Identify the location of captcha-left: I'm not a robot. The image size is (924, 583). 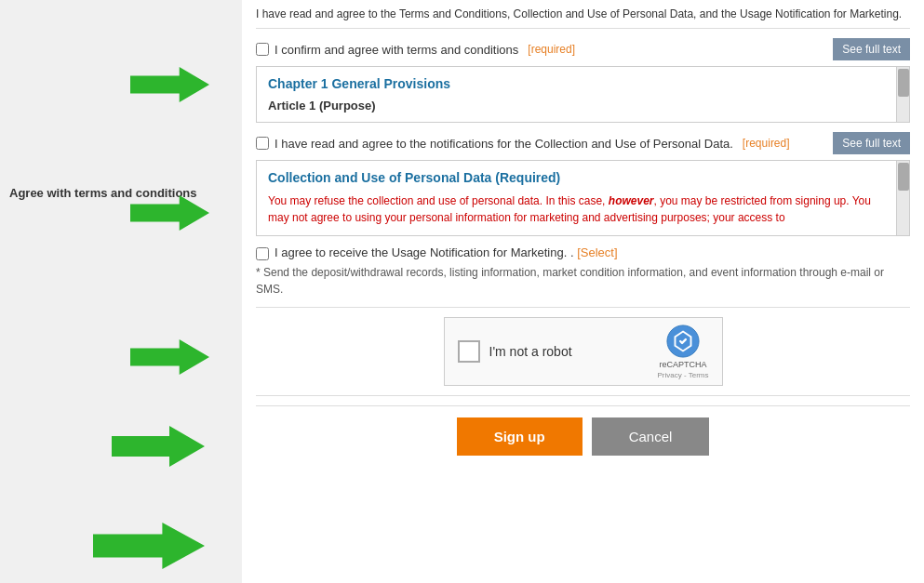
(516, 351).